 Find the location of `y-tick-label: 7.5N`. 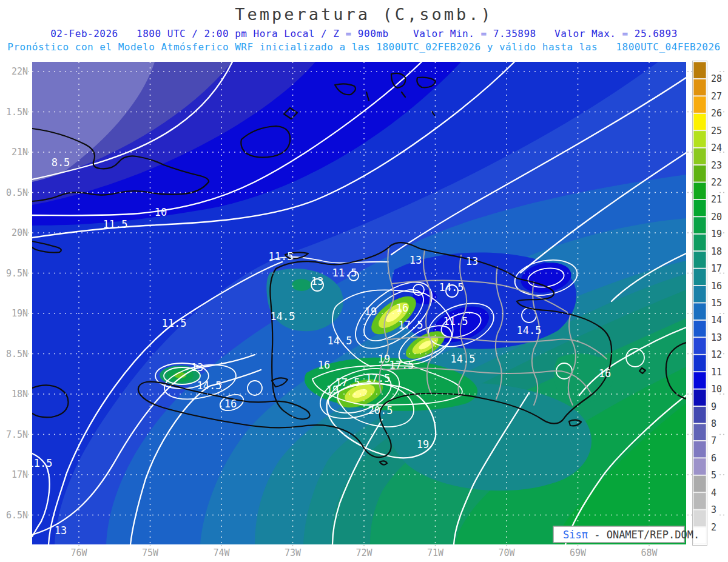

y-tick-label: 7.5N is located at coordinates (17, 435).